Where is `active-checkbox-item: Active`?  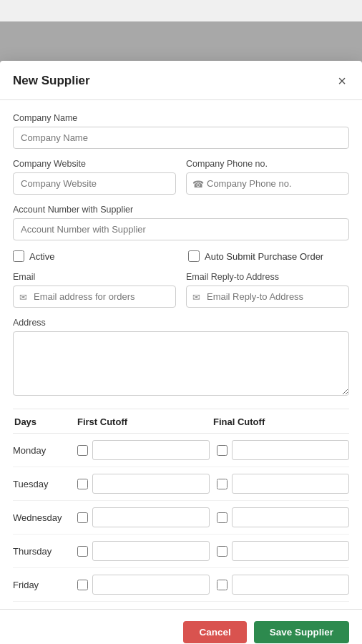
active-checkbox-item: Active is located at coordinates (93, 256).